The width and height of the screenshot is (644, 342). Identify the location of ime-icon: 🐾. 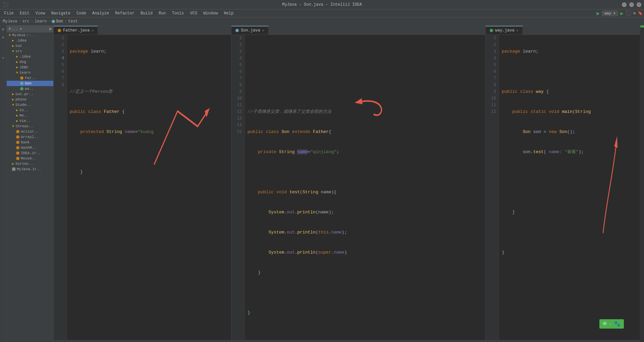
(617, 324).